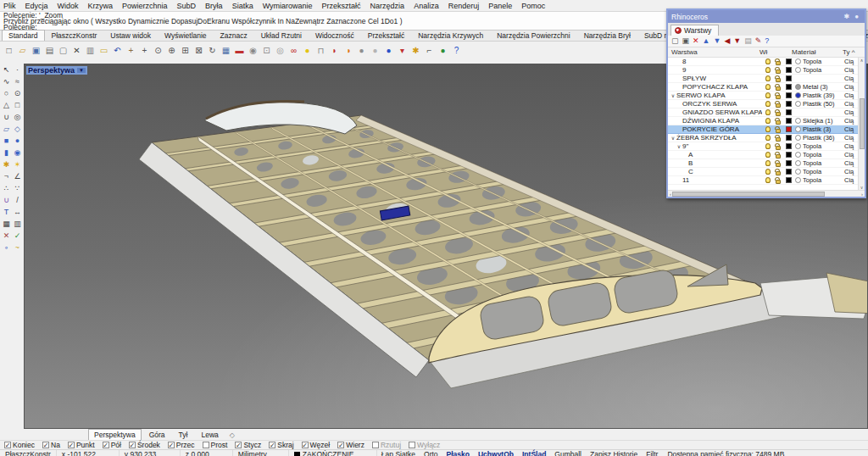  What do you see at coordinates (451, 36) in the screenshot?
I see `toolbar-tab: Narzędzia Krzywych` at bounding box center [451, 36].